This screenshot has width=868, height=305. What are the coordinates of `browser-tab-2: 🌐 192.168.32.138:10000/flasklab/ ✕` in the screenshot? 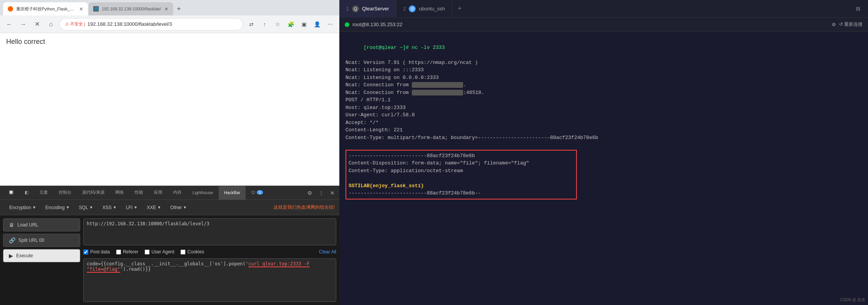 It's located at (131, 9).